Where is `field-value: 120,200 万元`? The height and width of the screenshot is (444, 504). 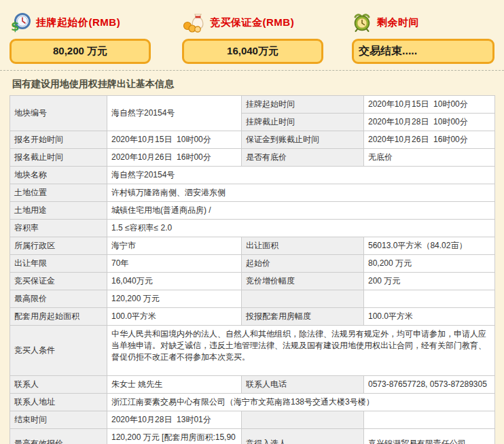 field-value: 120,200 万元 is located at coordinates (175, 299).